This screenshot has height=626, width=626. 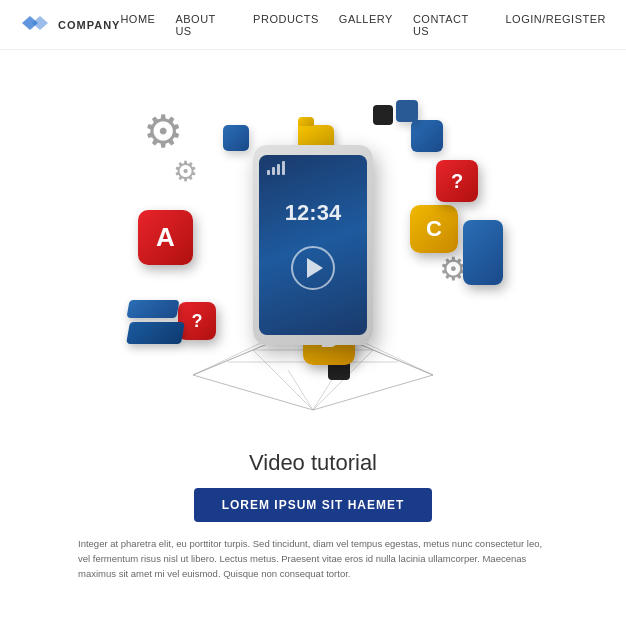 What do you see at coordinates (186, 172) in the screenshot?
I see `gear-small-icon: ⚙` at bounding box center [186, 172].